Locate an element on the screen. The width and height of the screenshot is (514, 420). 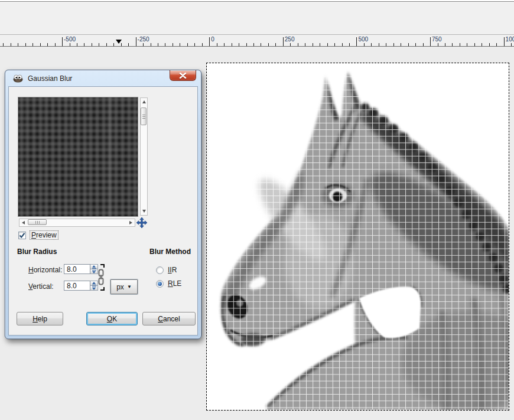
dialog-title: Gaussian Blur is located at coordinates (50, 79).